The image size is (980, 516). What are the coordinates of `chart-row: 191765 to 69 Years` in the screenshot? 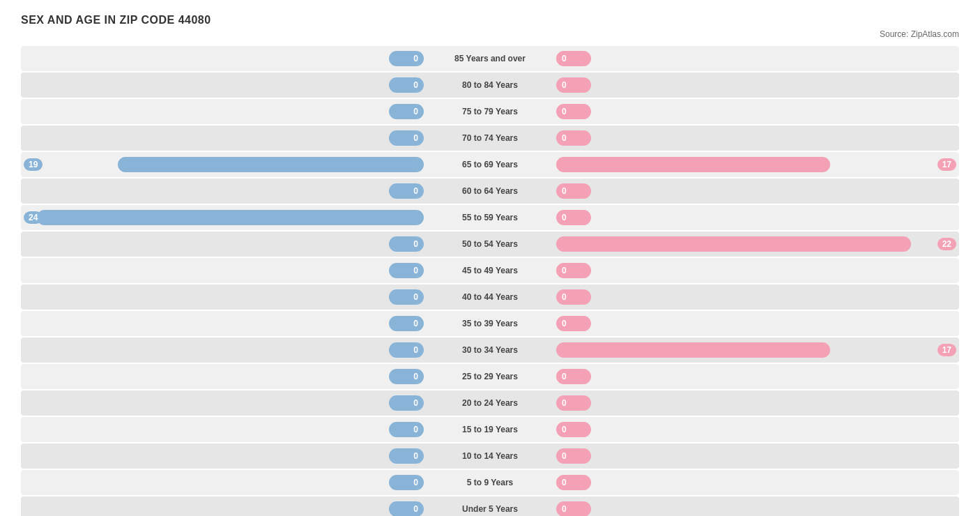 It's located at (490, 165).